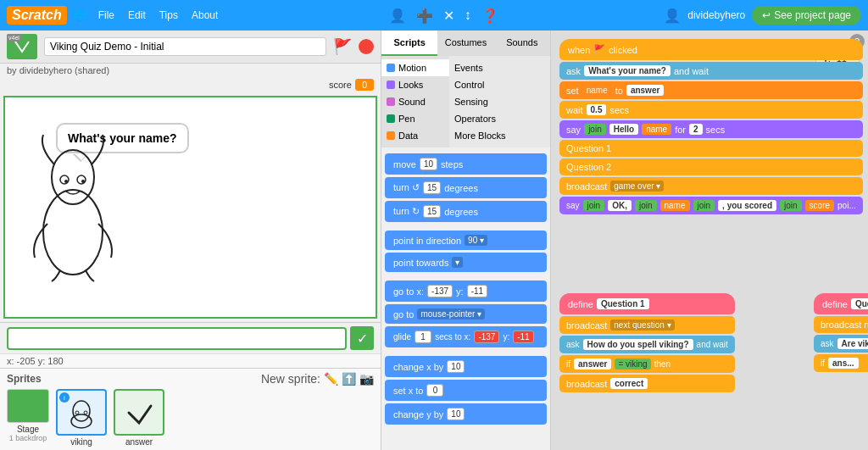 This screenshot has height=450, width=868. Describe the element at coordinates (190, 418) in the screenshot. I see `sprites-list: Stage 1 backdrop i viking` at that location.